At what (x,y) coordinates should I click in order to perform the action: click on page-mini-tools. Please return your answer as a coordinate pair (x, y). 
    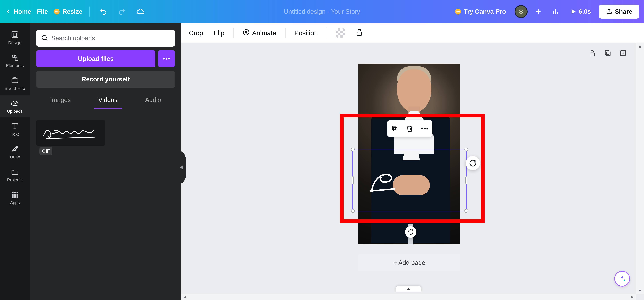
    Looking at the image, I should click on (608, 53).